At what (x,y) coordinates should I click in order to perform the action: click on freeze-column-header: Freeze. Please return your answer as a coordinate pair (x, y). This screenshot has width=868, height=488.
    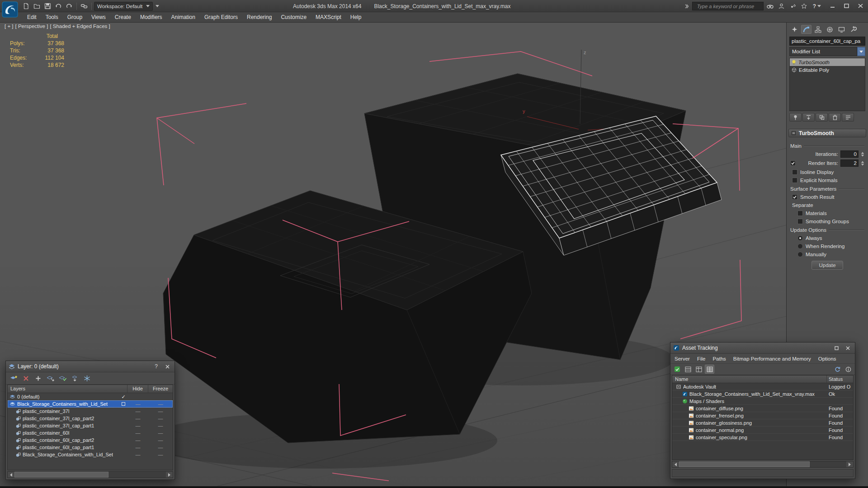
    Looking at the image, I should click on (160, 389).